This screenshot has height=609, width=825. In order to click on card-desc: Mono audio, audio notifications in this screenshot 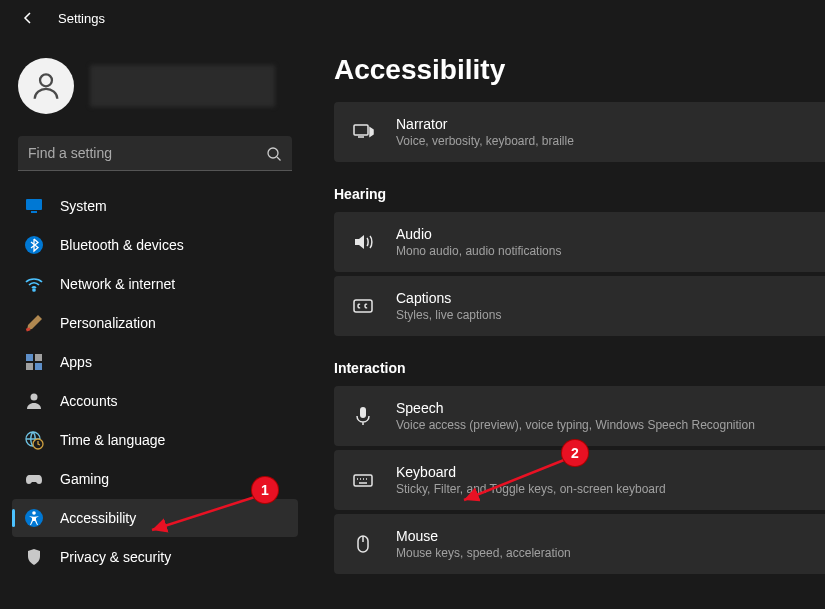, I will do `click(478, 251)`.